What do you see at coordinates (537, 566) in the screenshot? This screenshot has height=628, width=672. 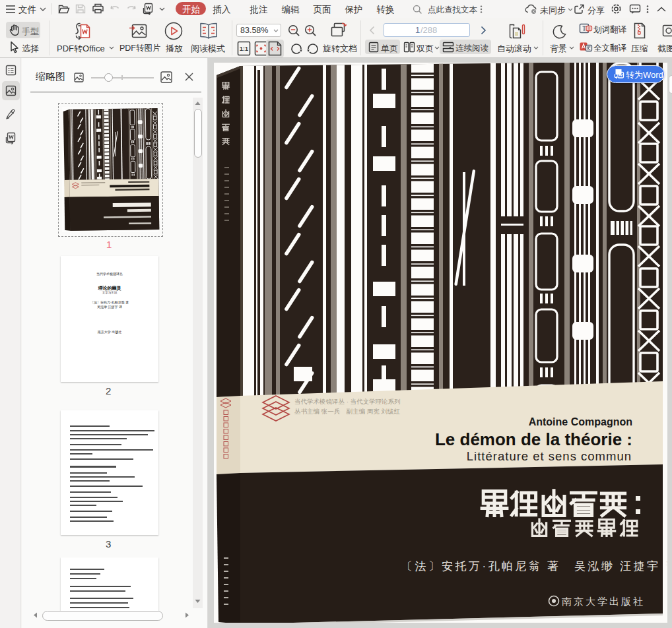 I see `svg-text: 〔法〕安托万·孔帕尼翁 著 吴泓缈 汪捷宇 译` at bounding box center [537, 566].